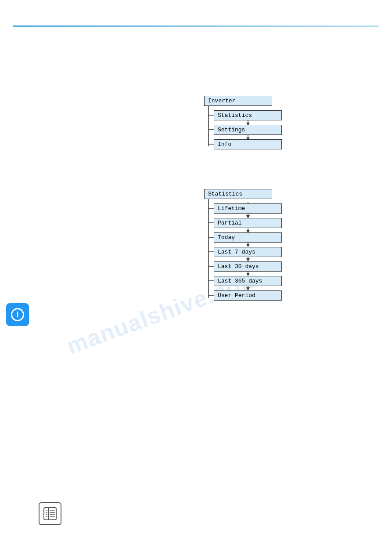 The image size is (392, 555). Describe the element at coordinates (248, 208) in the screenshot. I see `lifetime-box: Lifetime` at that location.